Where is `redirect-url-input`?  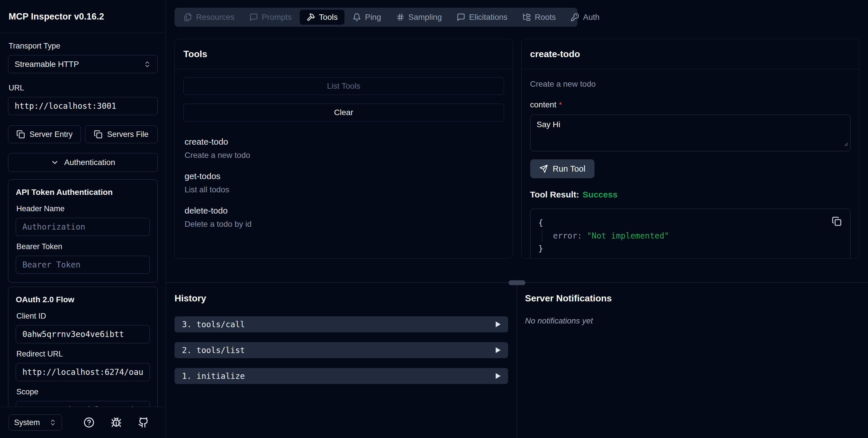 redirect-url-input is located at coordinates (83, 372).